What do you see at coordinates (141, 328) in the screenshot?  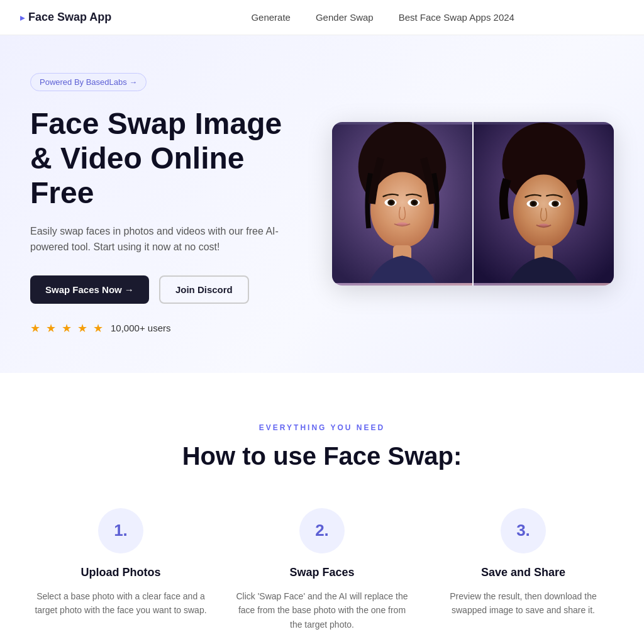 I see `user-count: 10,000+ users` at bounding box center [141, 328].